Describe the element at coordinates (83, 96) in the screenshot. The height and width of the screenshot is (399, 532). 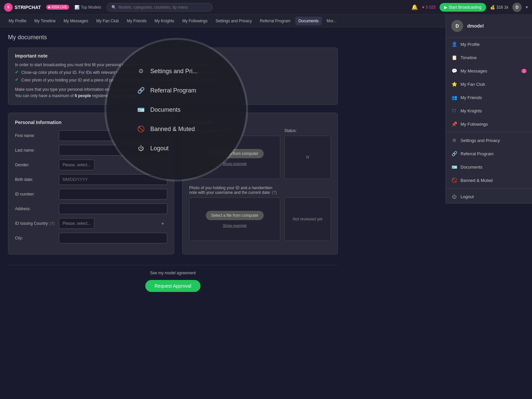
I see `note2-bold: 6 people` at that location.